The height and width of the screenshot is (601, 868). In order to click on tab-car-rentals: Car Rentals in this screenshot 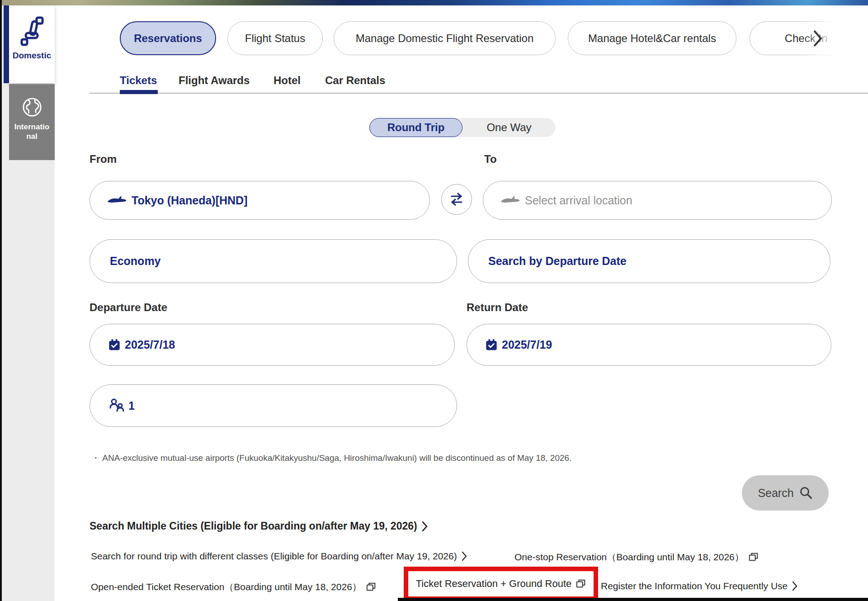, I will do `click(355, 82)`.